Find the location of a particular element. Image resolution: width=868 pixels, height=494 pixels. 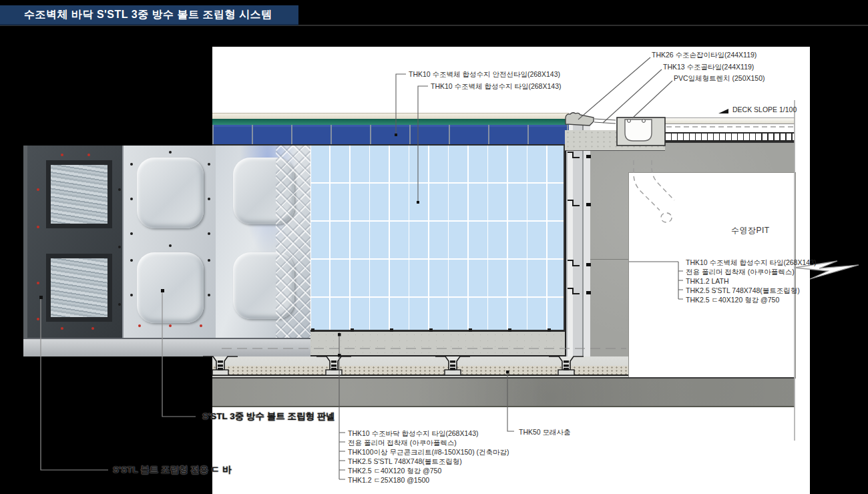

label-handgrip-tile: THK26 수조손잡이타일(244X119) is located at coordinates (704, 55).